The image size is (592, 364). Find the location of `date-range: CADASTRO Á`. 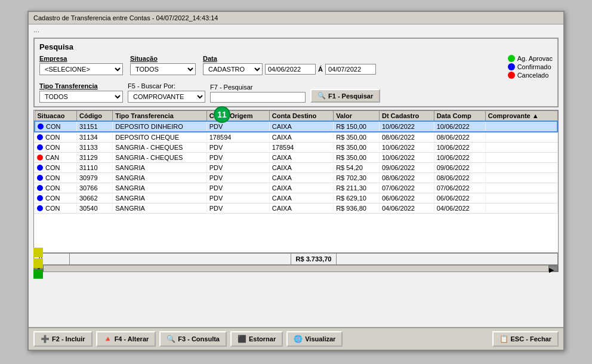

date-range: CADASTRO Á is located at coordinates (289, 69).